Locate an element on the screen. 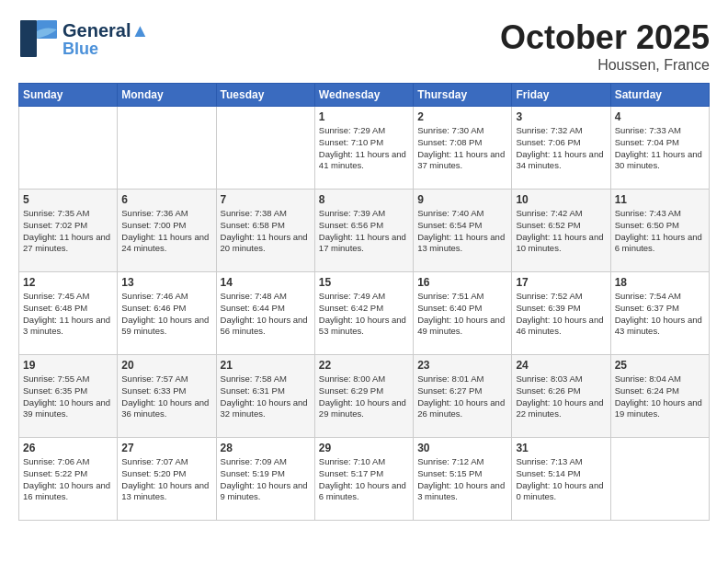 The width and height of the screenshot is (728, 563). week-row-1: 1Sunrise: 7:29 AMSunset: 7:10 PMDaylight… is located at coordinates (364, 148).